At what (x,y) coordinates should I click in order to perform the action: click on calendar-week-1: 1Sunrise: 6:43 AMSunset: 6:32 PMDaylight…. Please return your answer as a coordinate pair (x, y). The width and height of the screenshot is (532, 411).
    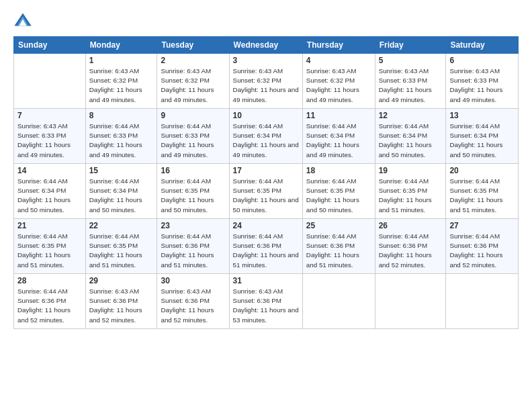
    Looking at the image, I should click on (266, 81).